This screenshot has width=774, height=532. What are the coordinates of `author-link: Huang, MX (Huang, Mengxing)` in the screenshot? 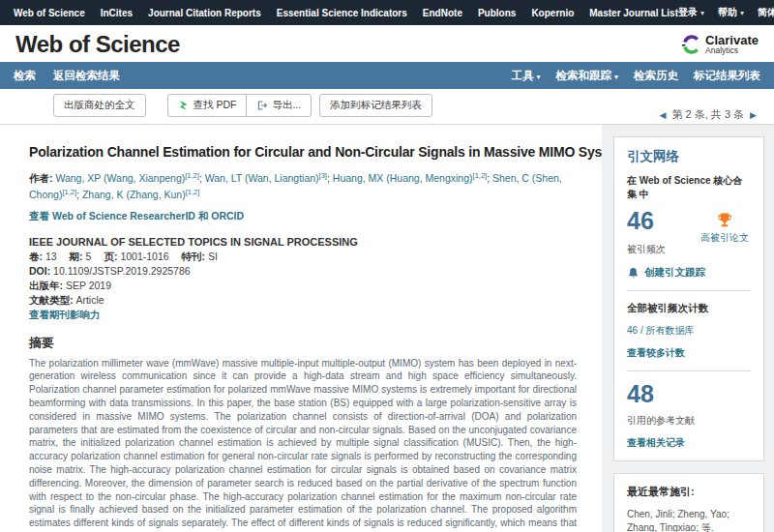 It's located at (402, 178).